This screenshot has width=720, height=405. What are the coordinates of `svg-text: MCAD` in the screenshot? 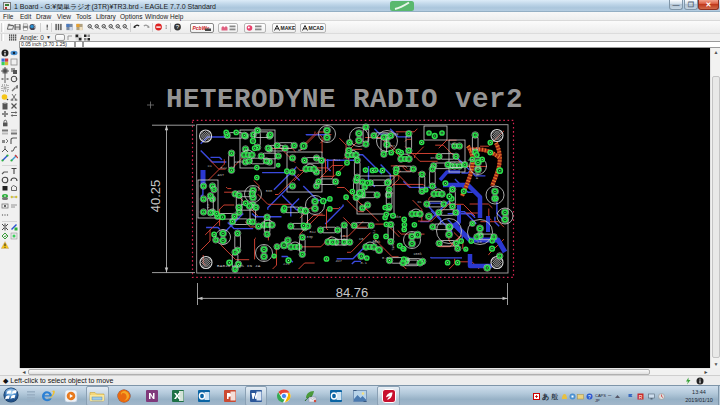 It's located at (316, 28).